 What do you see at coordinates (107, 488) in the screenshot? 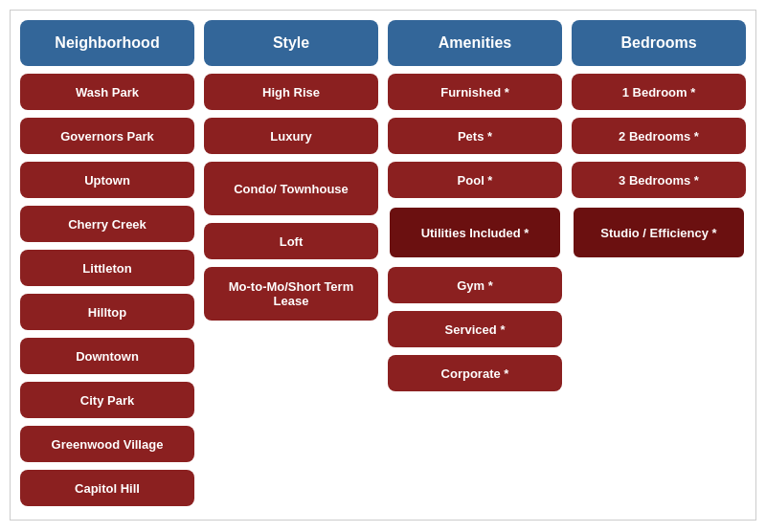
I see `item-capitol-hill: Capitol Hill` at bounding box center [107, 488].